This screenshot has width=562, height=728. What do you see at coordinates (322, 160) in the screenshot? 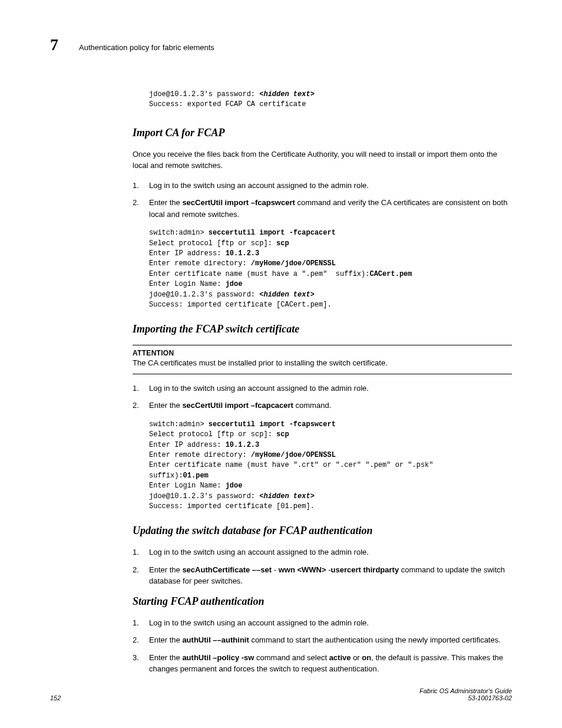
I see `section-intro: Once you receive the files back from the…` at bounding box center [322, 160].